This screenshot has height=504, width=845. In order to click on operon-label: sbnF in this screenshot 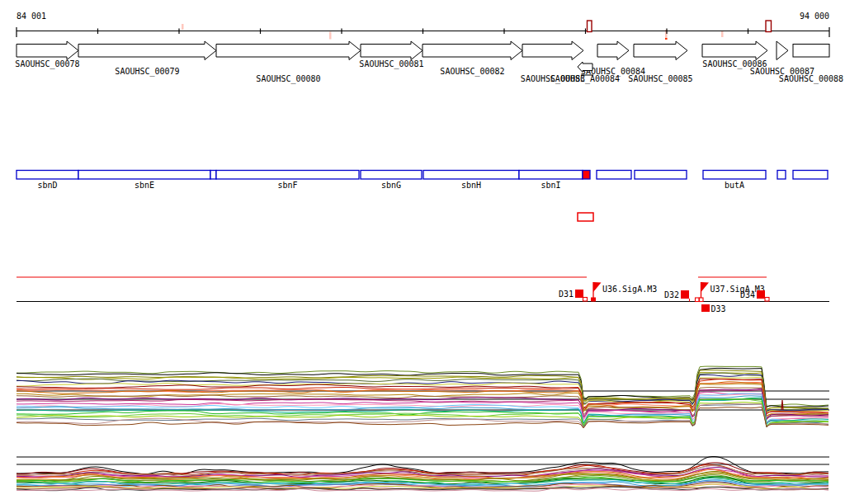, I will do `click(287, 185)`.